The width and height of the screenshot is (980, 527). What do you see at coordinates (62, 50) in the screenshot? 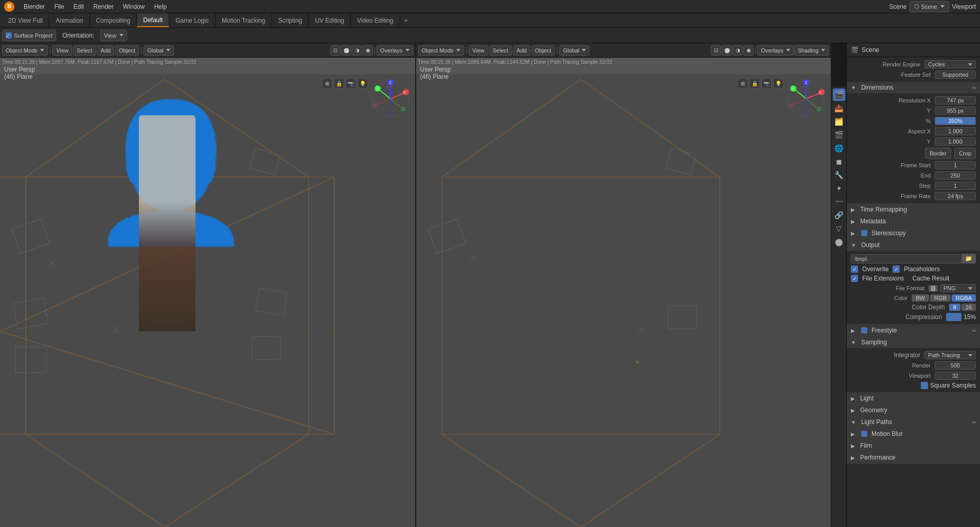
I see `left-view-btn: View` at bounding box center [62, 50].